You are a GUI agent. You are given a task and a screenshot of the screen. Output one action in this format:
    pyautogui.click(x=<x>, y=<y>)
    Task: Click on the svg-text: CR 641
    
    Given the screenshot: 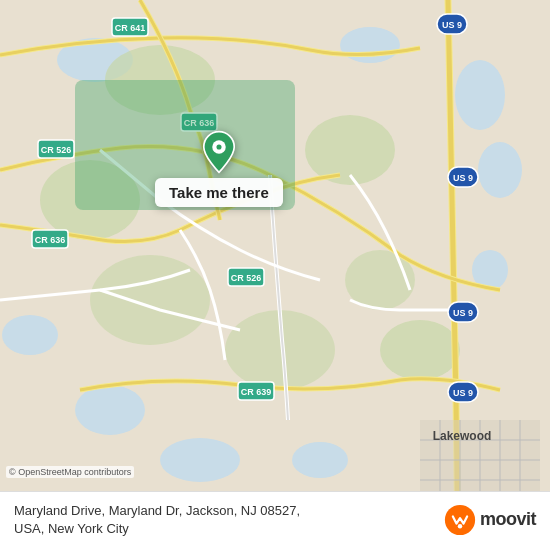 What is the action you would take?
    pyautogui.click(x=130, y=28)
    